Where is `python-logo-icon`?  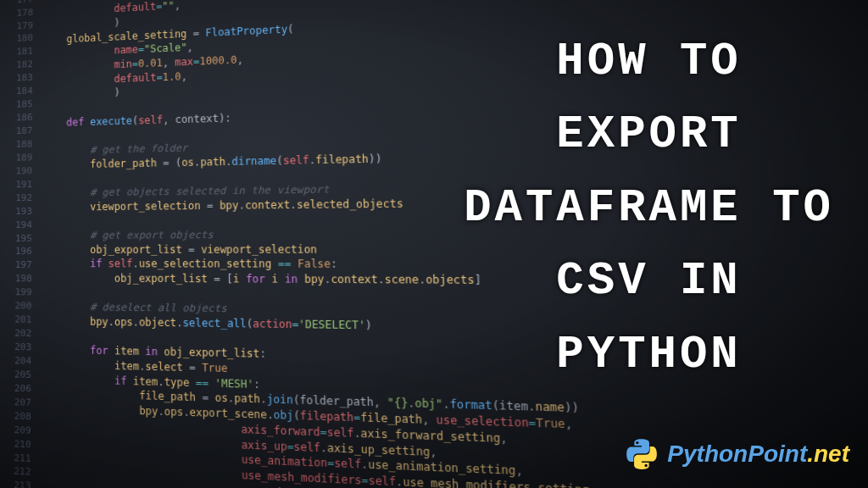 python-logo-icon is located at coordinates (642, 454).